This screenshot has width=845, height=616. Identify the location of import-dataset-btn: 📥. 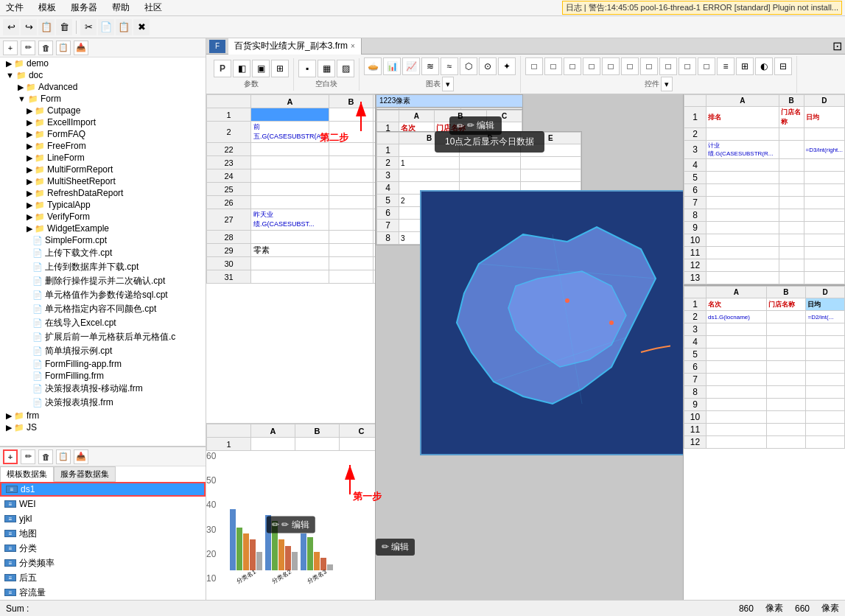
(81, 457).